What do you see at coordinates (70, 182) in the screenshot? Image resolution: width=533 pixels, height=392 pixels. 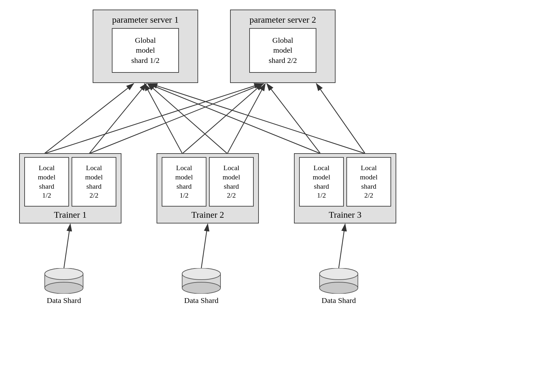 I see `trainer-1-shards: Localmodelshard1/2 Localmodelshard2/2` at bounding box center [70, 182].